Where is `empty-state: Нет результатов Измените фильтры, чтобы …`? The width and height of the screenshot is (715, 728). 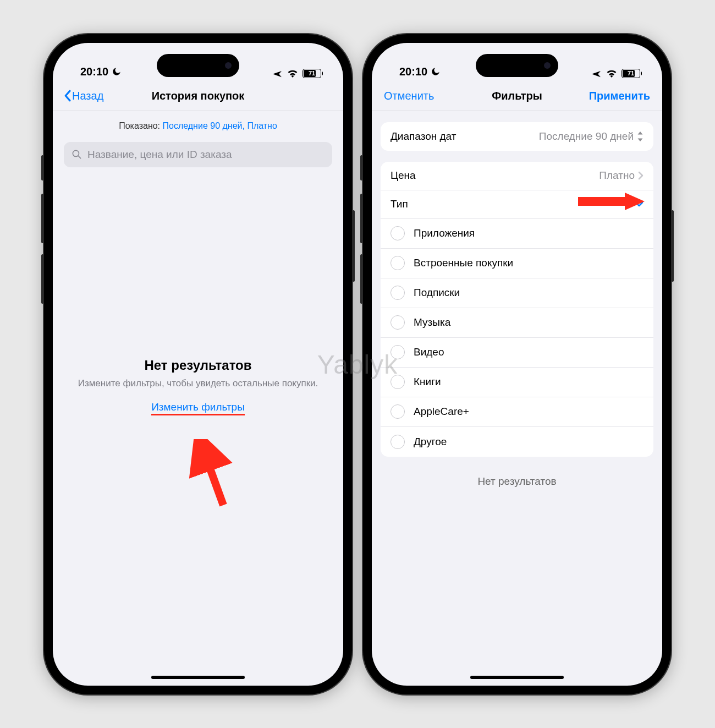
empty-state: Нет результатов Измените фильтры, чтобы … is located at coordinates (198, 385).